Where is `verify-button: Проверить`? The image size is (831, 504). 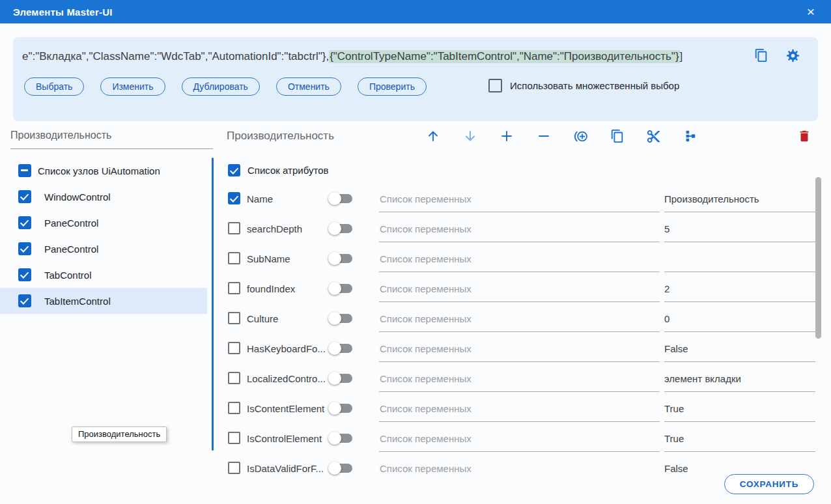
verify-button: Проверить is located at coordinates (392, 87).